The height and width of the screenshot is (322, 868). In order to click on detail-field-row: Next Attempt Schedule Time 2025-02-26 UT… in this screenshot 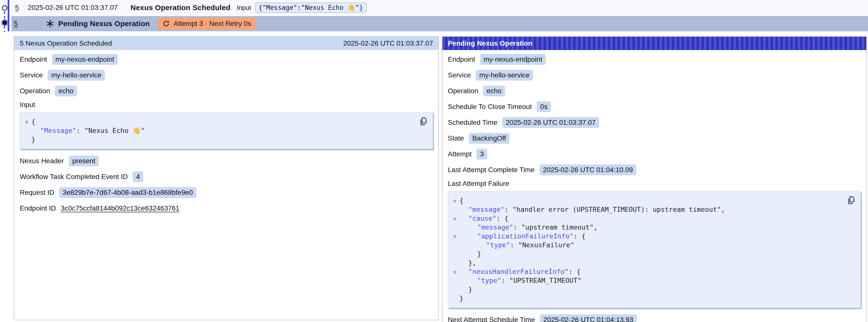, I will do `click(654, 318)`.